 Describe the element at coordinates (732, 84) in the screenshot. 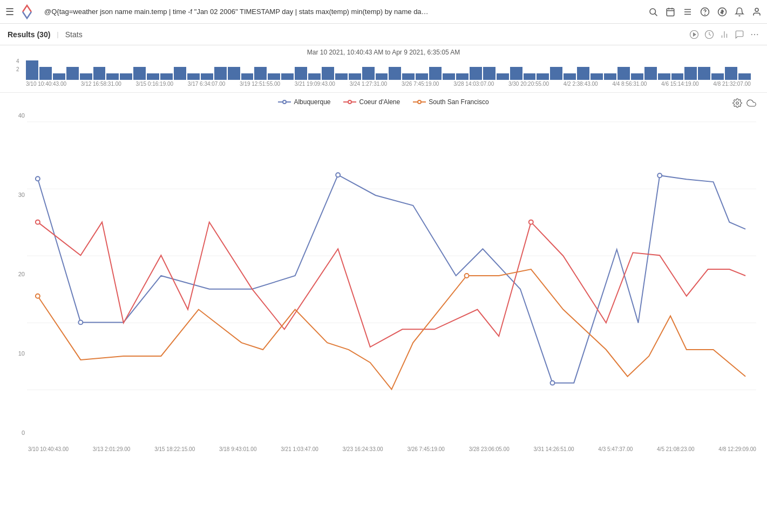

I see `hist-x-label: 4/8 21:32:07.00` at that location.